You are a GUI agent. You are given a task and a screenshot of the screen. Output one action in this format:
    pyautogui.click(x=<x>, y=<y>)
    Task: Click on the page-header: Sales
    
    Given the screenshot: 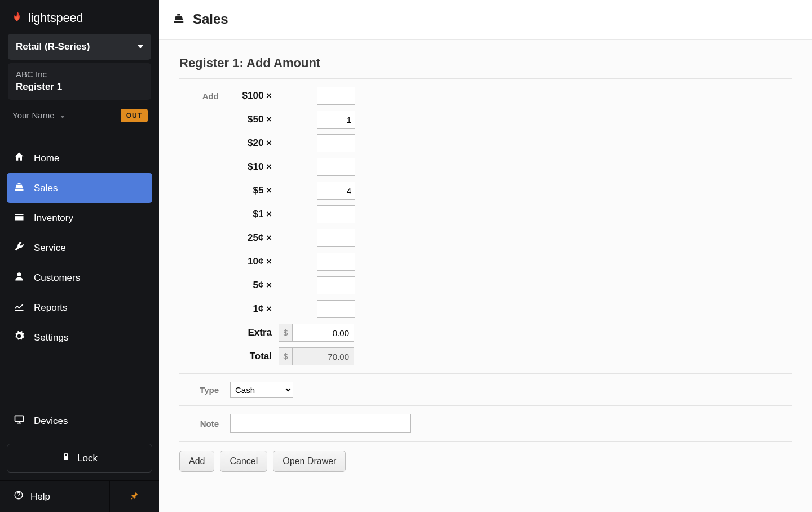 What is the action you would take?
    pyautogui.click(x=486, y=20)
    